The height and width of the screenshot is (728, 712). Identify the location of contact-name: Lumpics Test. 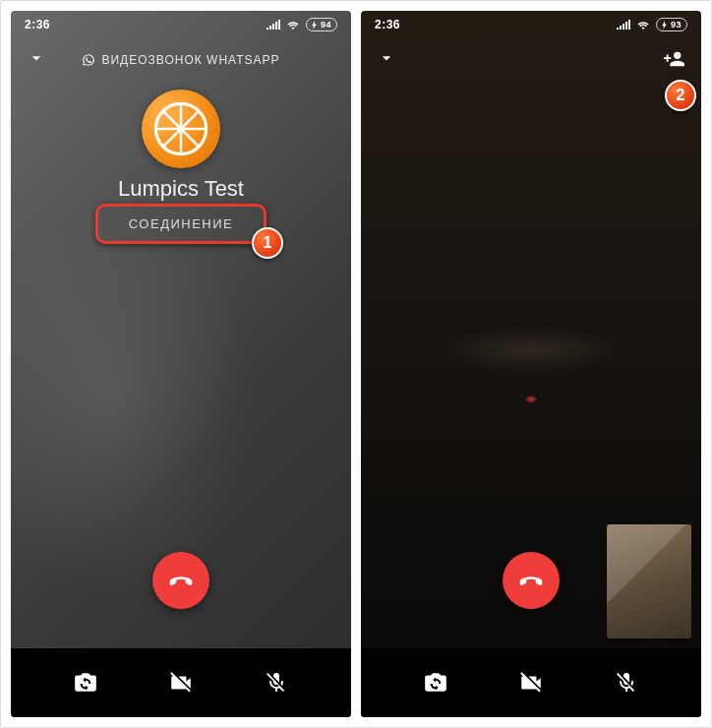
(181, 189).